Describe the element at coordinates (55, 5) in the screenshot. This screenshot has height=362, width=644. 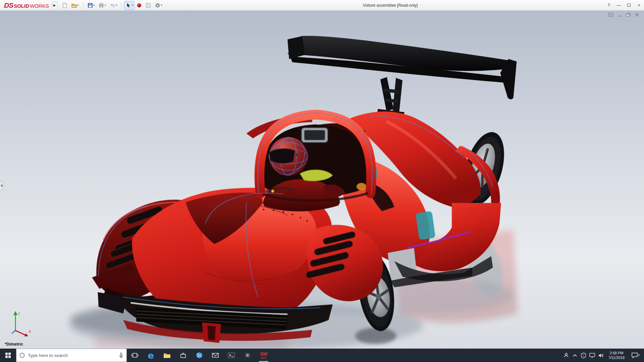
I see `menu-flyout-button: ▶` at that location.